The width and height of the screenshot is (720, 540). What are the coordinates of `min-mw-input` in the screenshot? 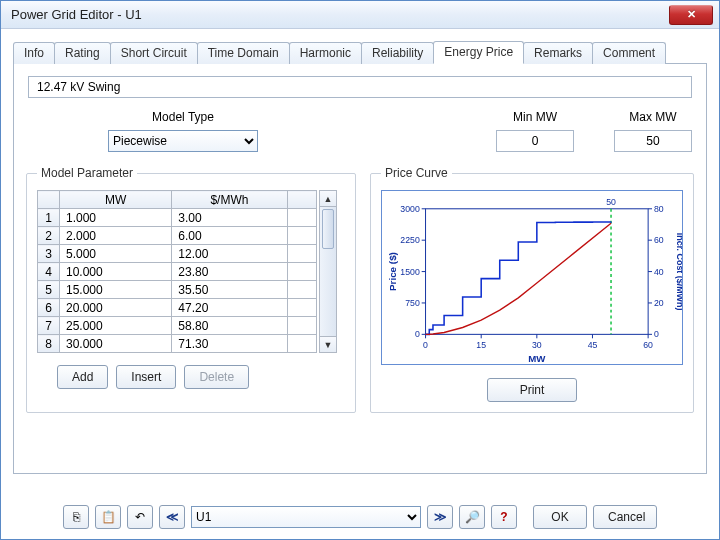 It's located at (535, 141).